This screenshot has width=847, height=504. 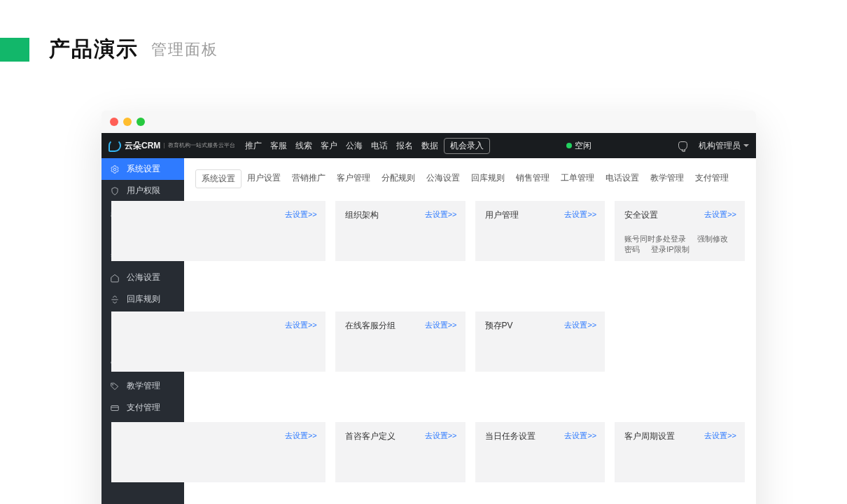 What do you see at coordinates (400, 342) in the screenshot?
I see `card: 在线客服分组去设置>>` at bounding box center [400, 342].